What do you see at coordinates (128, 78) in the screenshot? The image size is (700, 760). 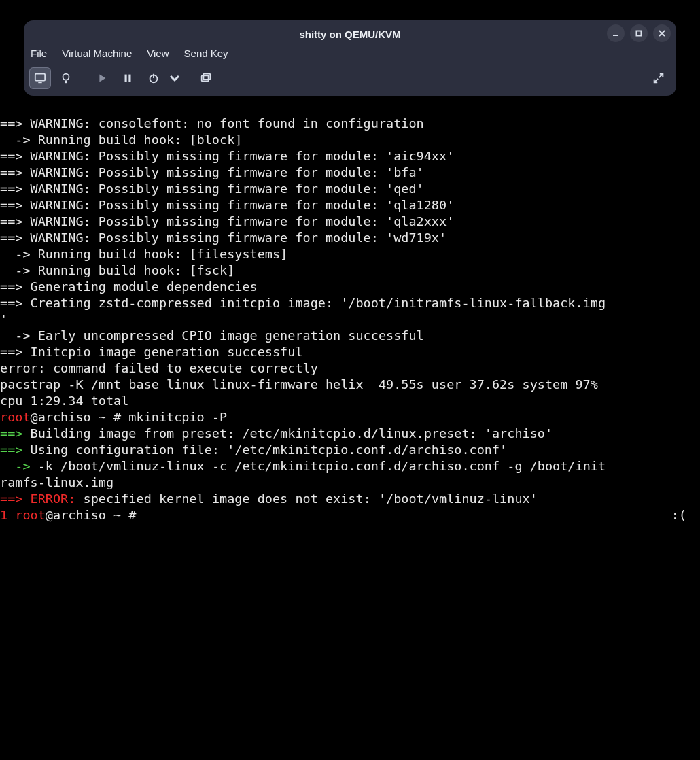 I see `pause-button` at bounding box center [128, 78].